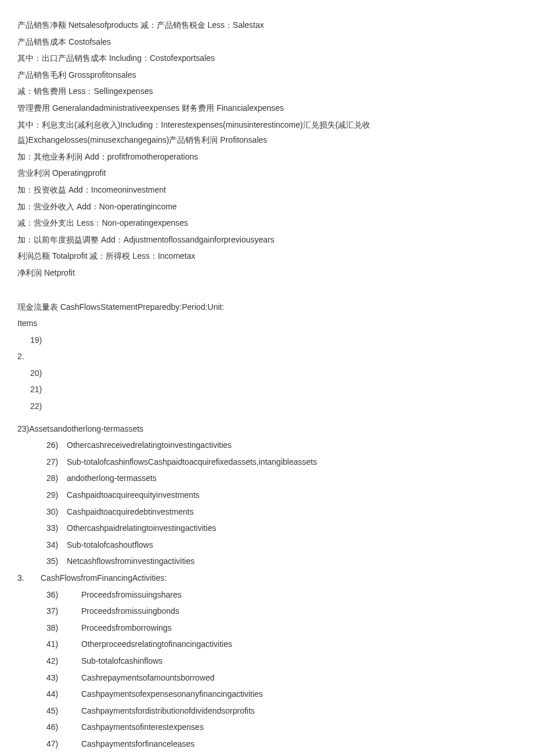  Describe the element at coordinates (134, 495) in the screenshot. I see `item-text: Cashpaidtoacquireequityinvestments` at that location.